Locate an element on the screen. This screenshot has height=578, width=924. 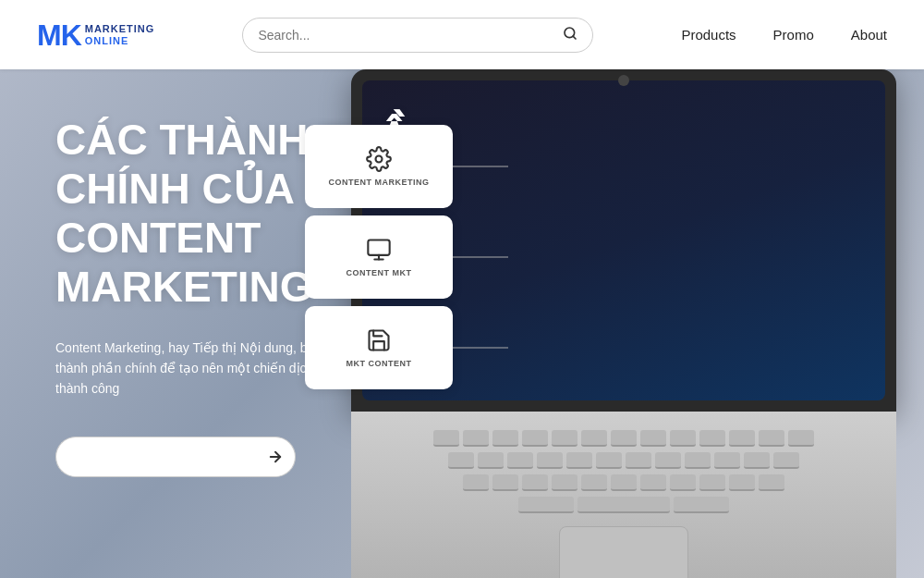
monitor-icon is located at coordinates (379, 250).